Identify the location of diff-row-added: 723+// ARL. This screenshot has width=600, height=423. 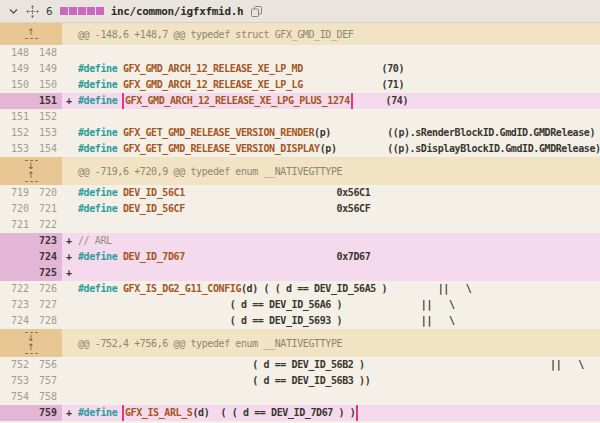
(300, 241).